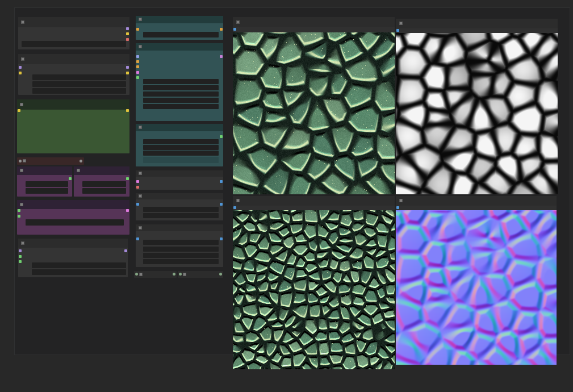  Describe the element at coordinates (44, 182) in the screenshot. I see `graph-node-blend-node-left` at that location.